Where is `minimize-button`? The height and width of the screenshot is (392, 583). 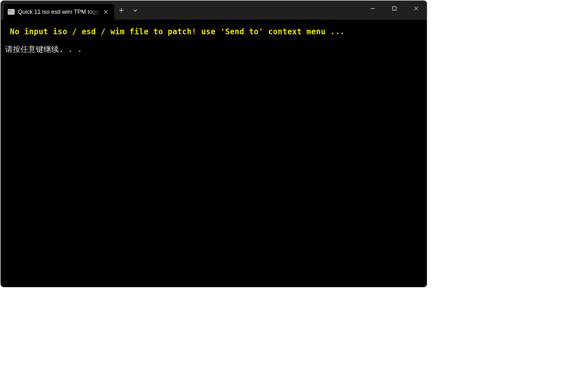
minimize-button is located at coordinates (372, 8).